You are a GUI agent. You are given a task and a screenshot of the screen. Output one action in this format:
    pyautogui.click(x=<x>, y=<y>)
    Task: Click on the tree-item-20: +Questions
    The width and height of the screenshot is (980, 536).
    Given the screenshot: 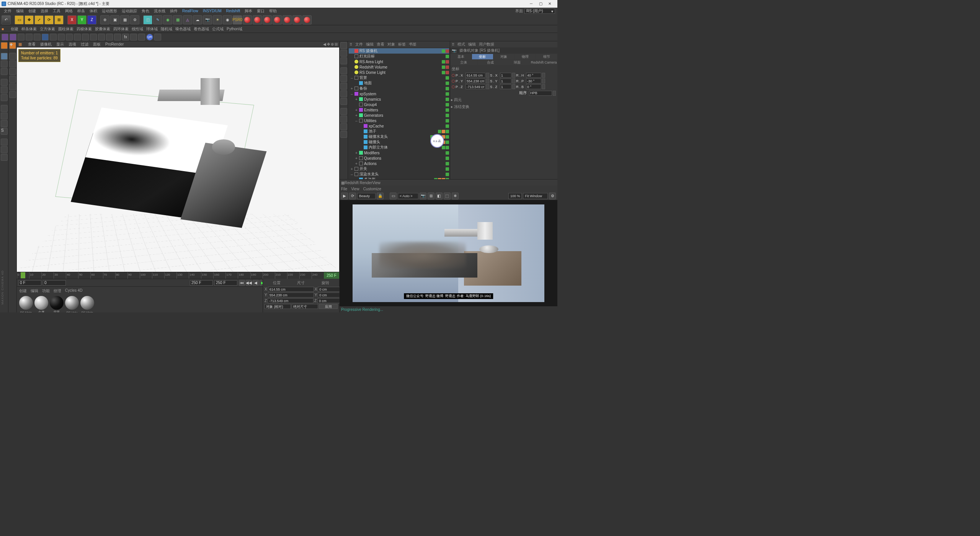 What is the action you would take?
    pyautogui.click(x=399, y=158)
    